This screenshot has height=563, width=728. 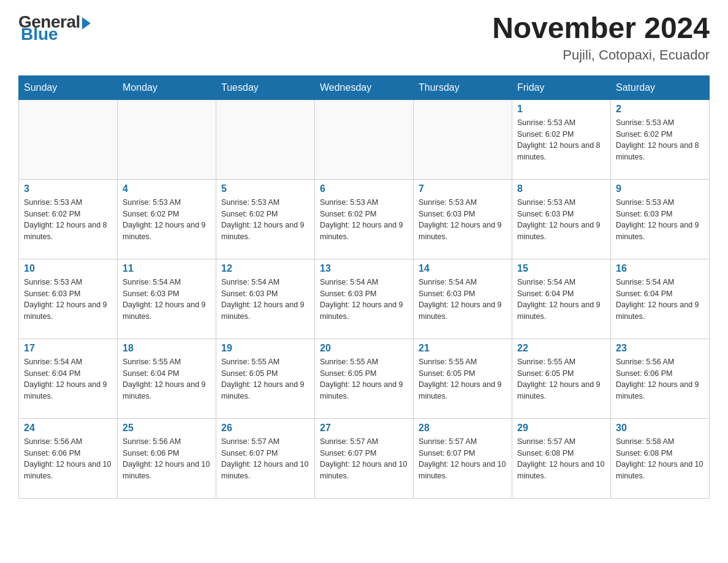 What do you see at coordinates (561, 299) in the screenshot?
I see `calendar-day-cell: 15Sunrise: 5:54 AMSunset: 6:04 PMDayligh…` at bounding box center [561, 299].